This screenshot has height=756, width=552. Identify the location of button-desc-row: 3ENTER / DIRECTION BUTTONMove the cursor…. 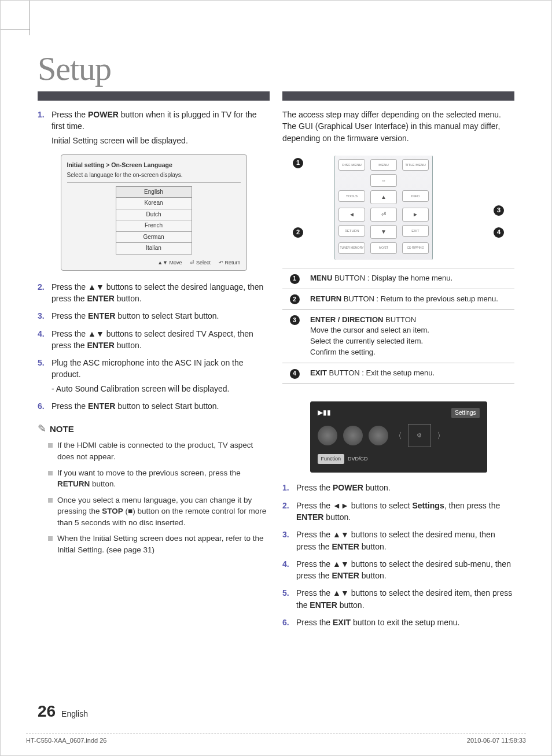
(398, 336).